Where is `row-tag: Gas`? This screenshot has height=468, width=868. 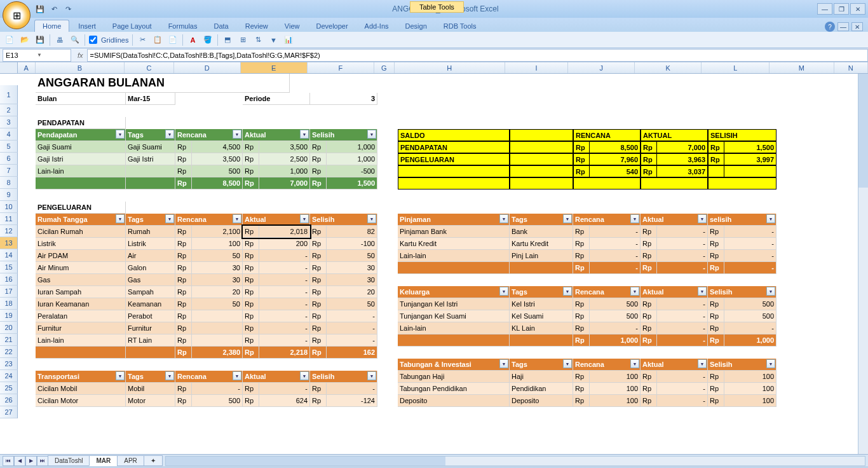
row-tag: Gas is located at coordinates (151, 280).